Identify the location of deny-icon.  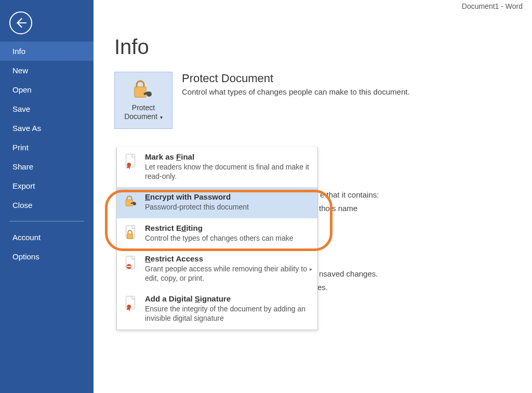
(131, 263).